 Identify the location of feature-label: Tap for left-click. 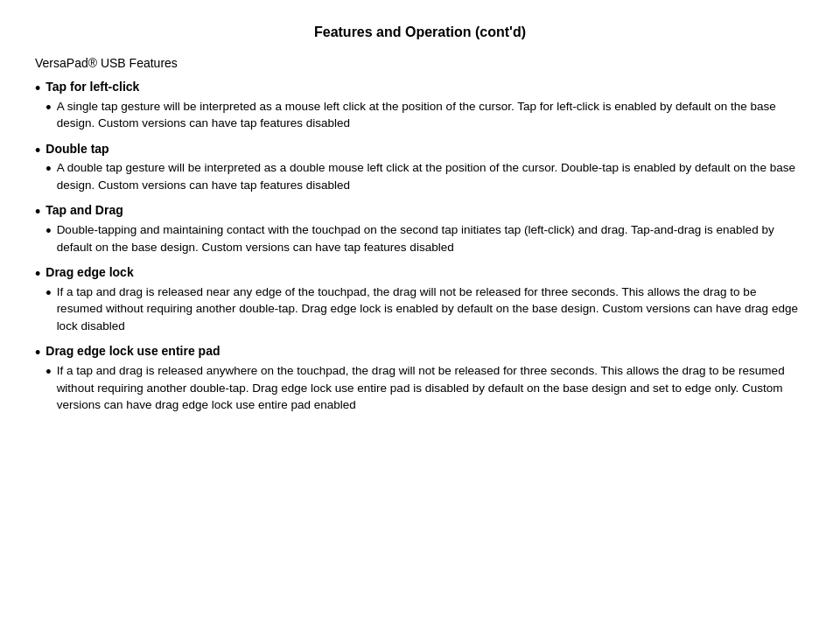
(425, 88).